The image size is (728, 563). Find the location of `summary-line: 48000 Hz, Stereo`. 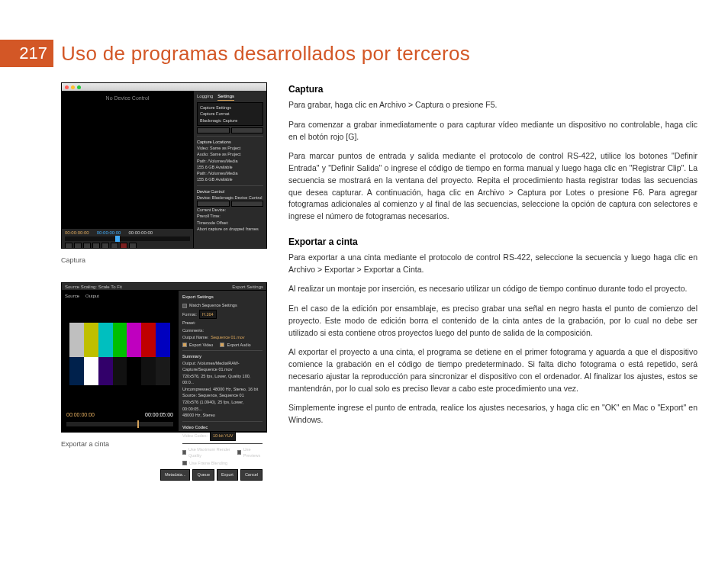

summary-line: 48000 Hz, Stereo is located at coordinates (223, 415).